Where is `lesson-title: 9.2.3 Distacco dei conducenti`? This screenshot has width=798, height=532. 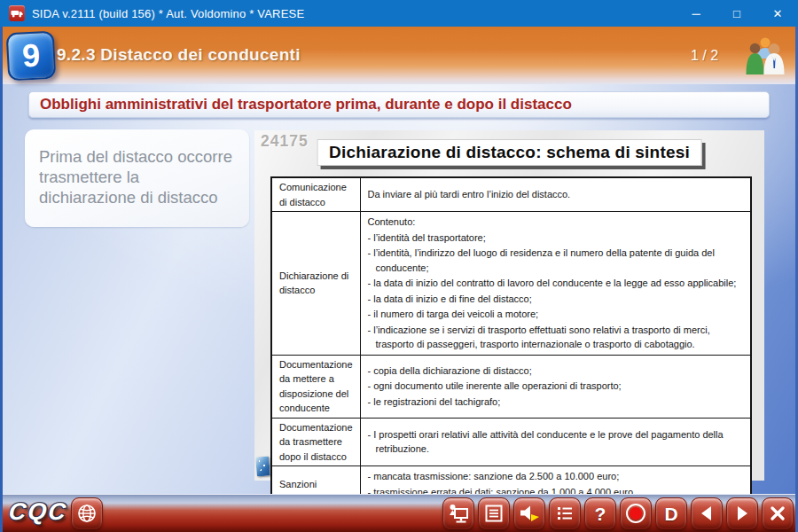
lesson-title: 9.2.3 Distacco dei conducenti is located at coordinates (179, 55).